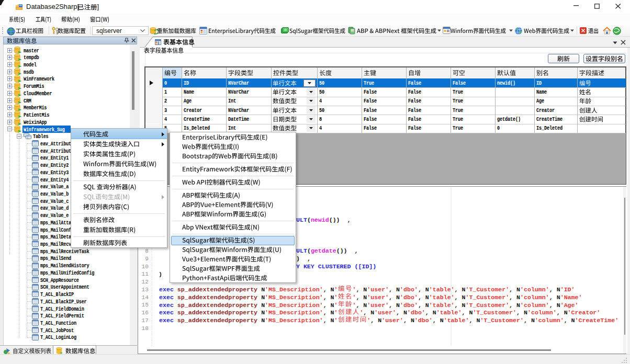 This screenshot has height=364, width=630. I want to click on svg-text: getdate, so click(323, 251).